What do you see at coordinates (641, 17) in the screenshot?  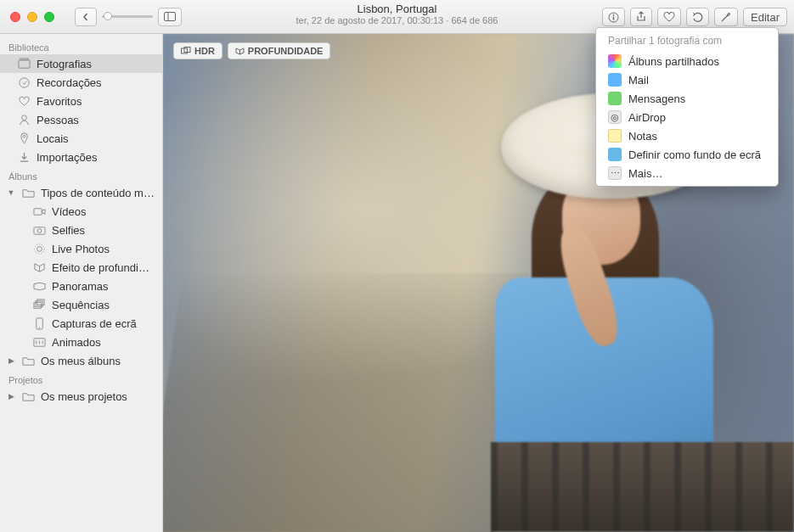 I see `share-button` at bounding box center [641, 17].